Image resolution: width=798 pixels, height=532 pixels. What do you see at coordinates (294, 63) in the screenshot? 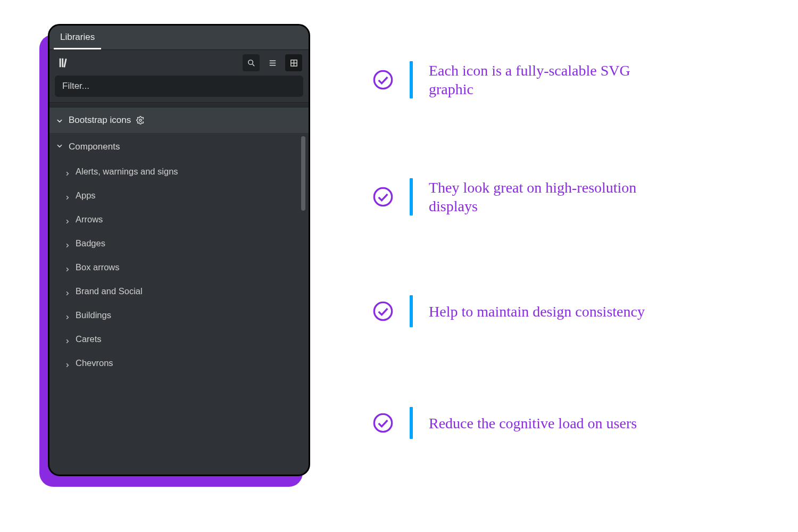
I see `view-grid-button` at bounding box center [294, 63].